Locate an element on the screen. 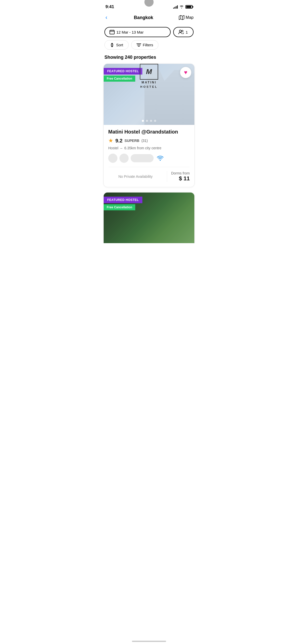 The width and height of the screenshot is (298, 644). signal-icon is located at coordinates (175, 7).